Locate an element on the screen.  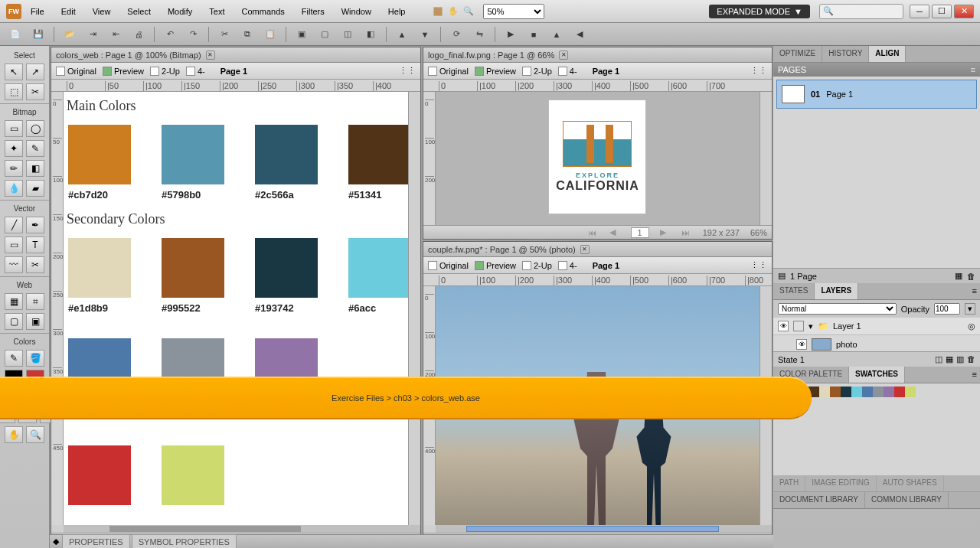
color-swatch: #51341 is located at coordinates (378, 162).